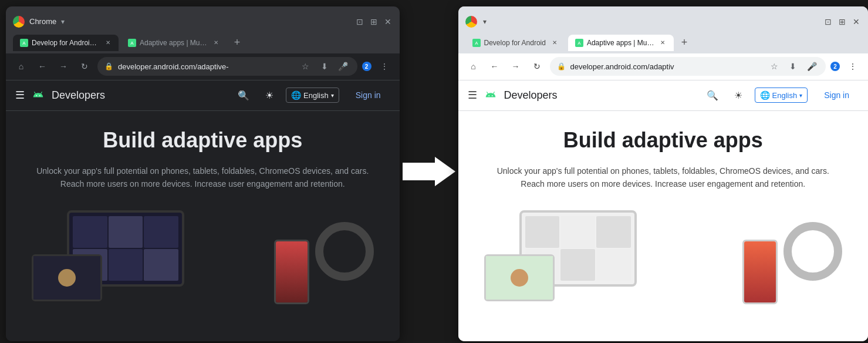 This screenshot has width=868, height=343. What do you see at coordinates (738, 95) in the screenshot?
I see `sun-btn-right: ☀` at bounding box center [738, 95].